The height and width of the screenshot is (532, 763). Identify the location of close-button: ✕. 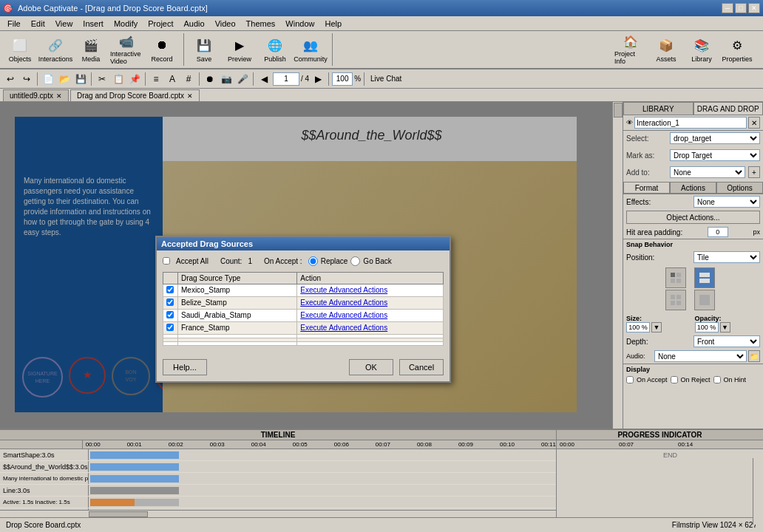
(754, 8).